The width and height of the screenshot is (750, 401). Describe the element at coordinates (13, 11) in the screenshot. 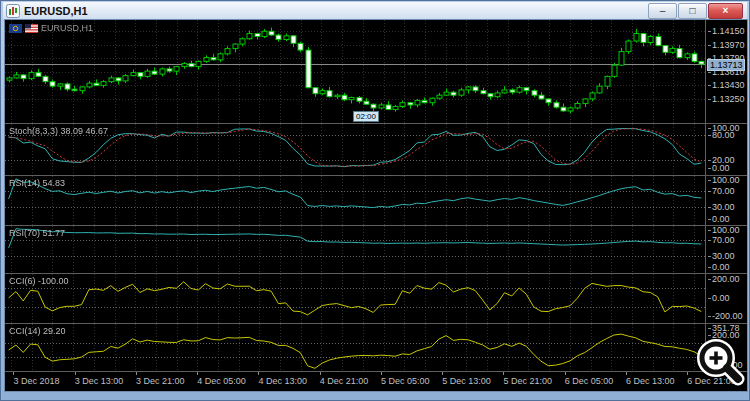

I see `app-icon` at that location.